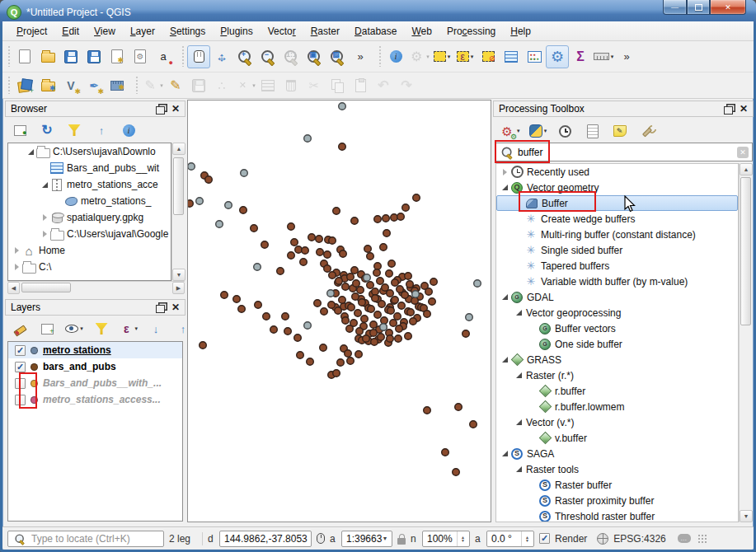 This screenshot has width=756, height=552. Describe the element at coordinates (617, 484) in the screenshot. I see `toolbox-item-raster-buffer: SRaster buffer` at that location.